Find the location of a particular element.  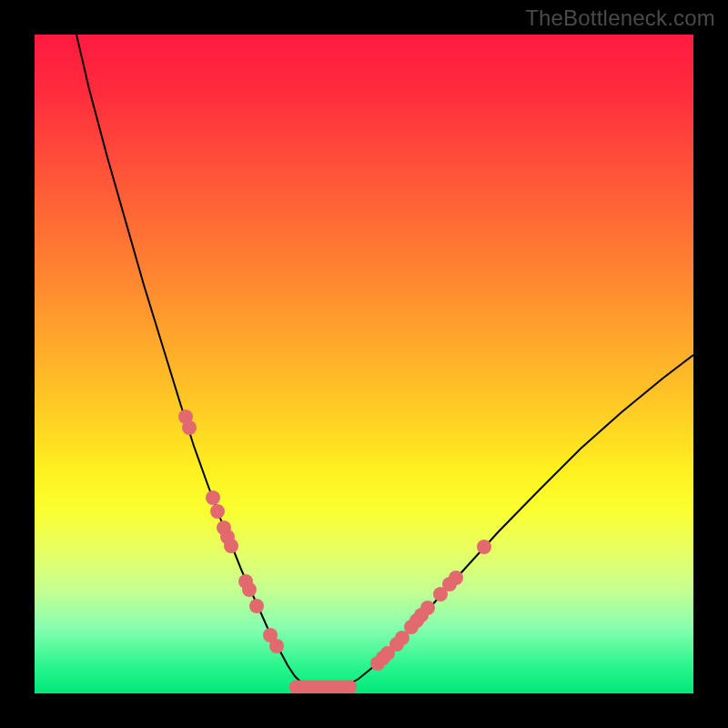

watermark-text: TheBottleneck.com is located at coordinates (621, 18).